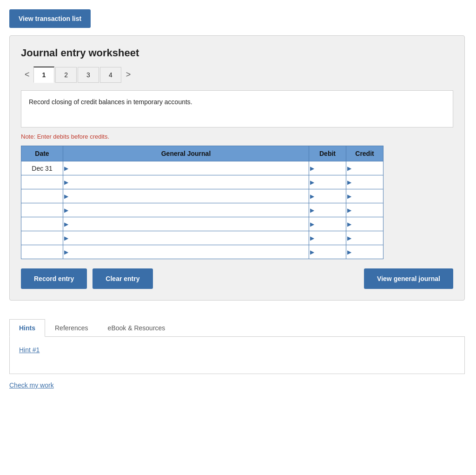 This screenshot has width=476, height=475. Describe the element at coordinates (186, 154) in the screenshot. I see `col-general-journal: General Journal` at that location.